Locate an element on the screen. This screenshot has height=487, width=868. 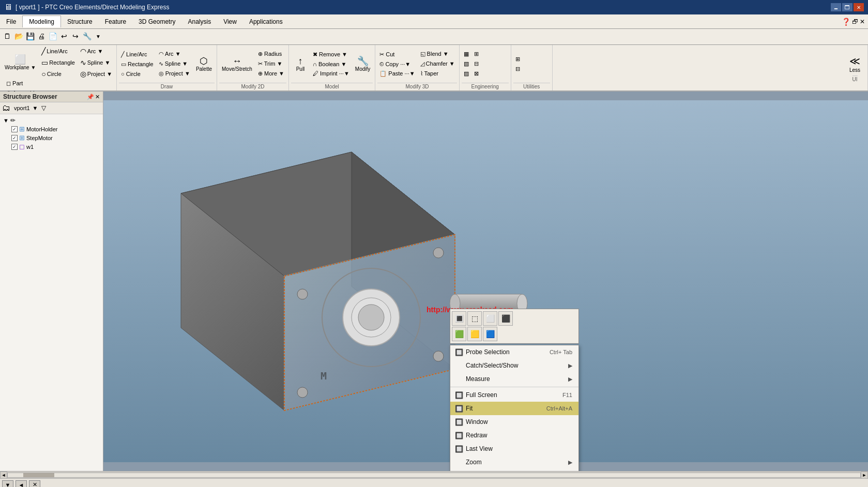
ribbon-line-arc: ╱Line/Arc is located at coordinates (58, 51).